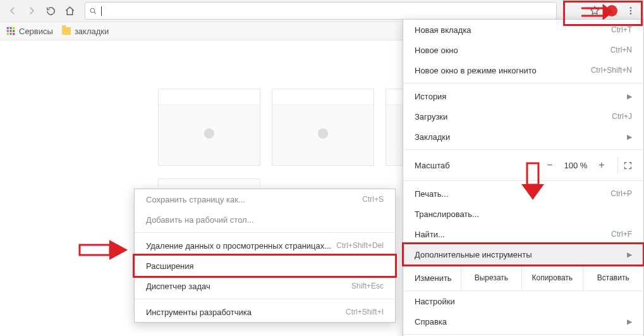 The image size is (644, 336). I want to click on fullscreen-button, so click(627, 165).